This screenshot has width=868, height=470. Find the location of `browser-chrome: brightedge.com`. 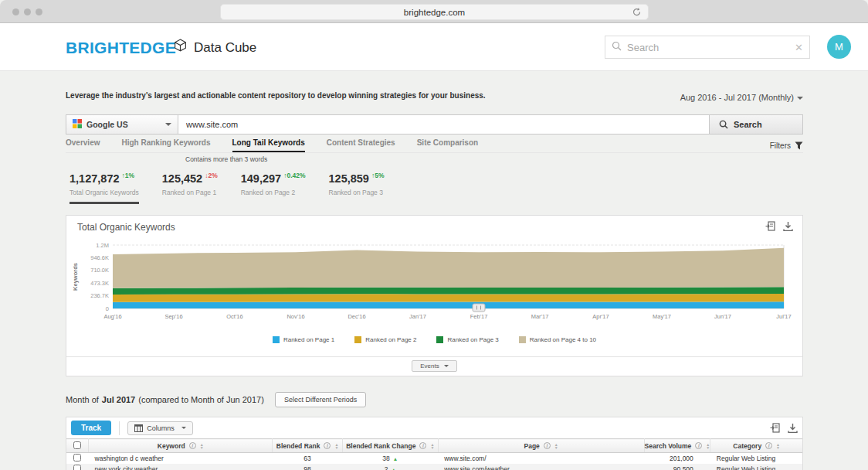

browser-chrome: brightedge.com is located at coordinates (434, 12).